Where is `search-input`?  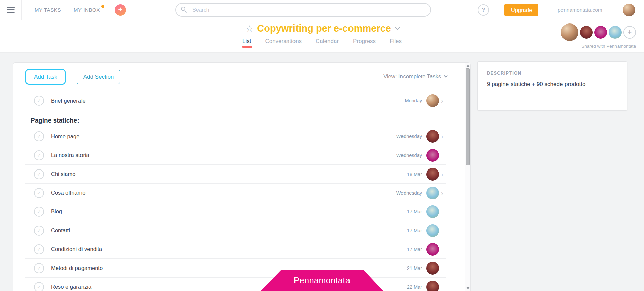
search-input is located at coordinates (303, 10).